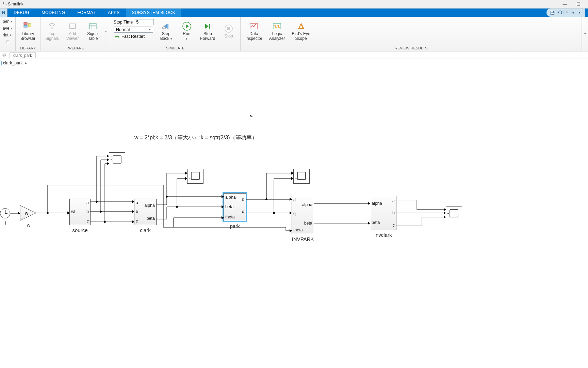 The image size is (588, 368). What do you see at coordinates (5, 213) in the screenshot?
I see `clock-block` at bounding box center [5, 213].